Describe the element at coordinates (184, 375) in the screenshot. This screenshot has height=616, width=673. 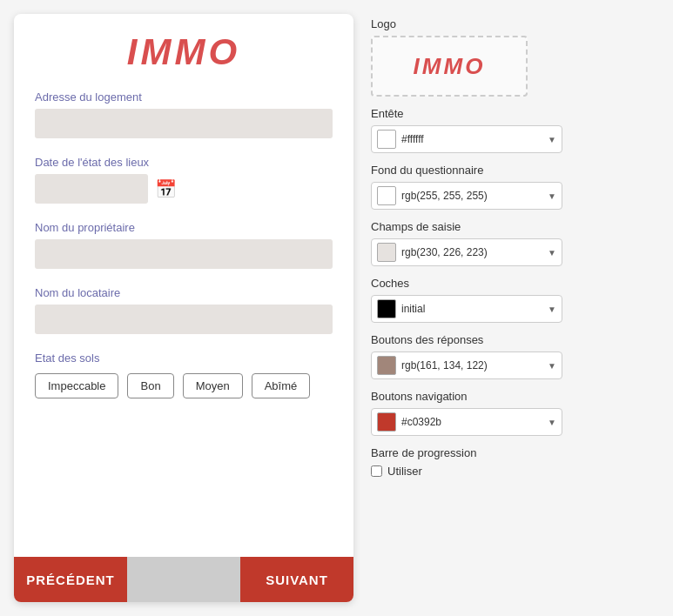
I see `field-etat-sols: Etat des sols Impeccable Bon Moyen Abîmé` at that location.